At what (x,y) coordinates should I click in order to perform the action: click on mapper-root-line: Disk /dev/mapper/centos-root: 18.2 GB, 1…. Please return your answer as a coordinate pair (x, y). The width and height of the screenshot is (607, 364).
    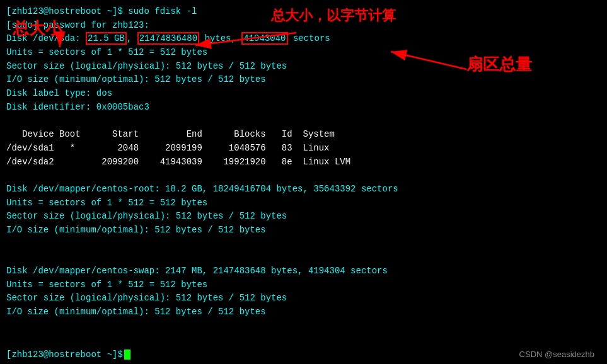
    Looking at the image, I should click on (304, 190).